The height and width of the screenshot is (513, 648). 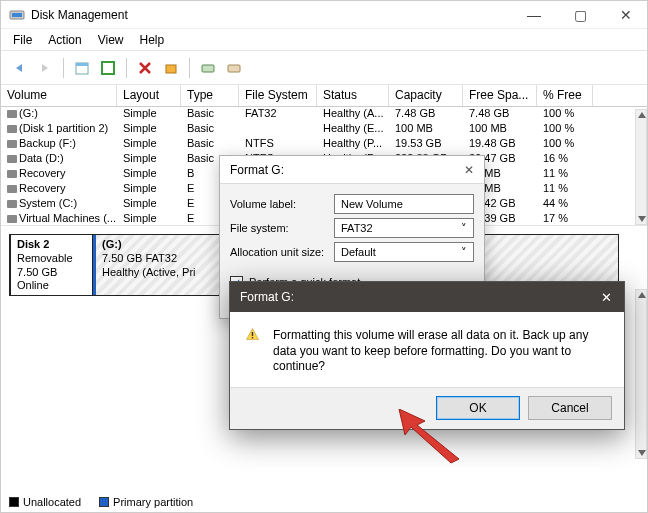 What do you see at coordinates (404, 204) in the screenshot?
I see `volume-label-input: New Volume` at bounding box center [404, 204].